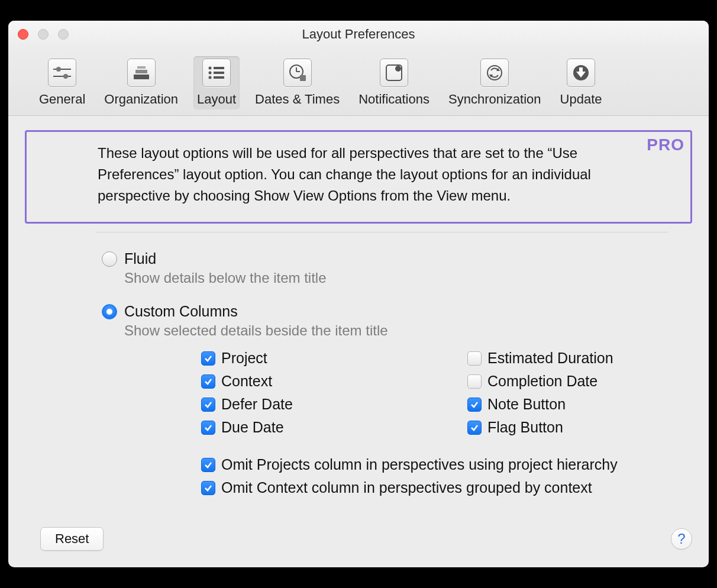 The height and width of the screenshot is (588, 717). I want to click on tab-label: Synchronization, so click(495, 99).